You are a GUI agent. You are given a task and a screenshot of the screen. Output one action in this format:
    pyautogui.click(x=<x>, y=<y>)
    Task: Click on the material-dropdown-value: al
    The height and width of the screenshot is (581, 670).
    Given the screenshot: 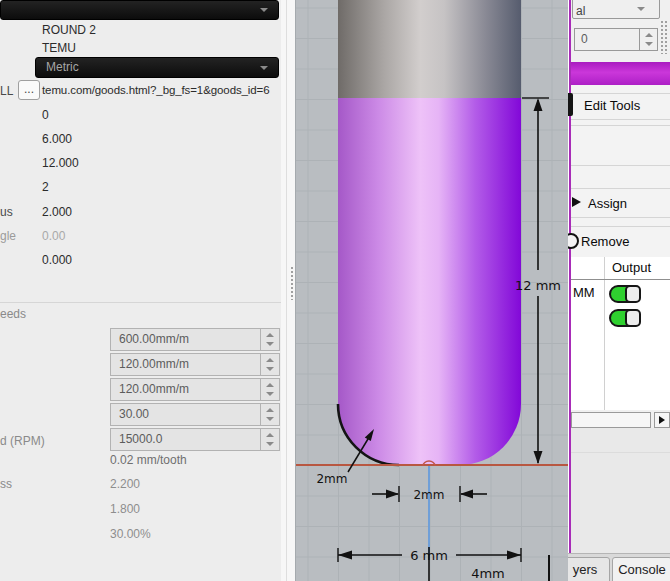 What is the action you would take?
    pyautogui.click(x=580, y=11)
    